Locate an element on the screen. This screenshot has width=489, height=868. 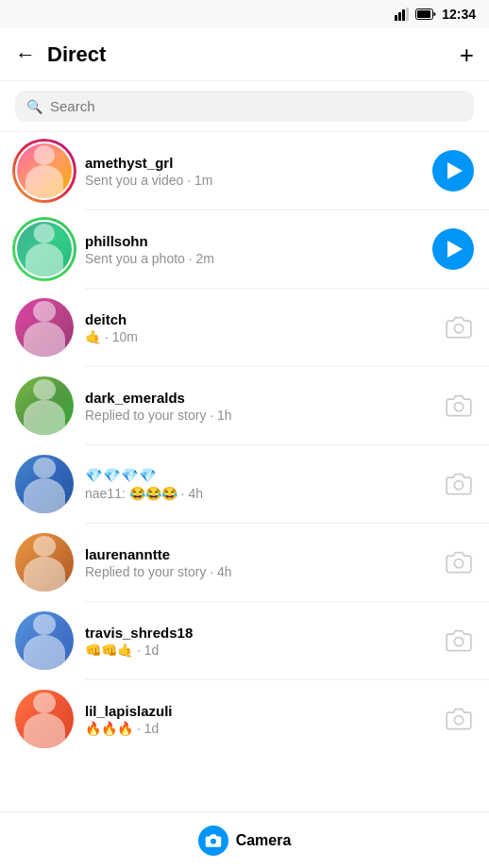
username: laurenanntte is located at coordinates (260, 555).